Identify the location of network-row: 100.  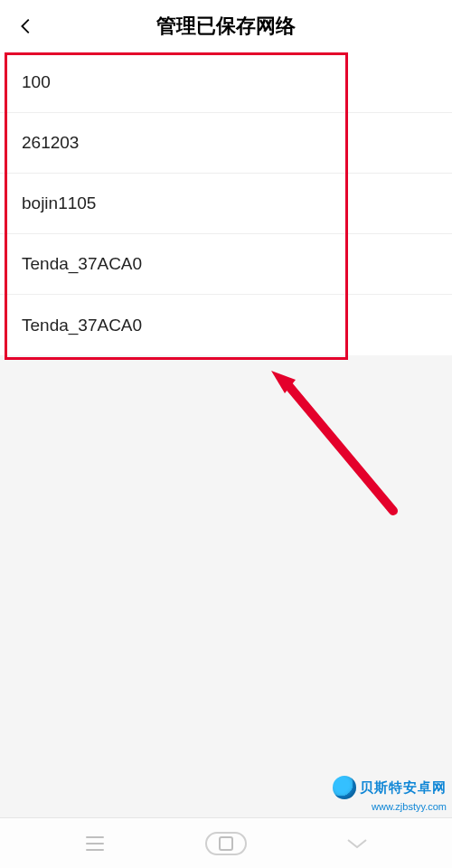
(226, 83).